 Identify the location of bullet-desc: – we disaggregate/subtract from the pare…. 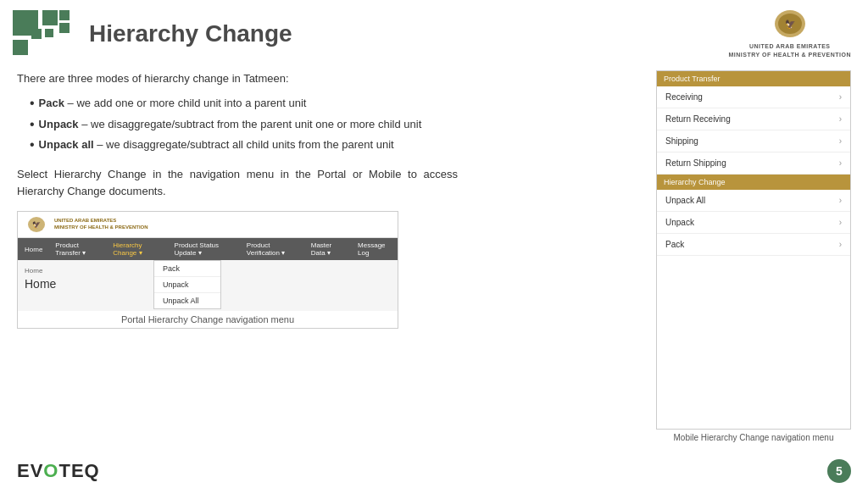
(251, 124).